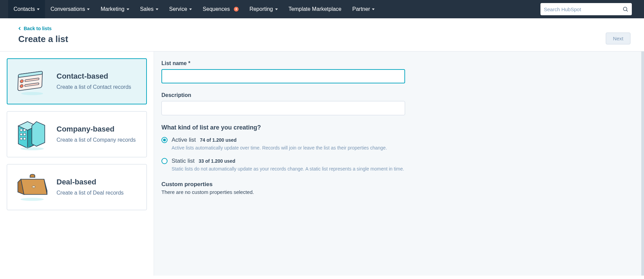 This screenshot has height=279, width=644. Describe the element at coordinates (322, 35) in the screenshot. I see `page-header: Back to lists Create a list Next` at that location.